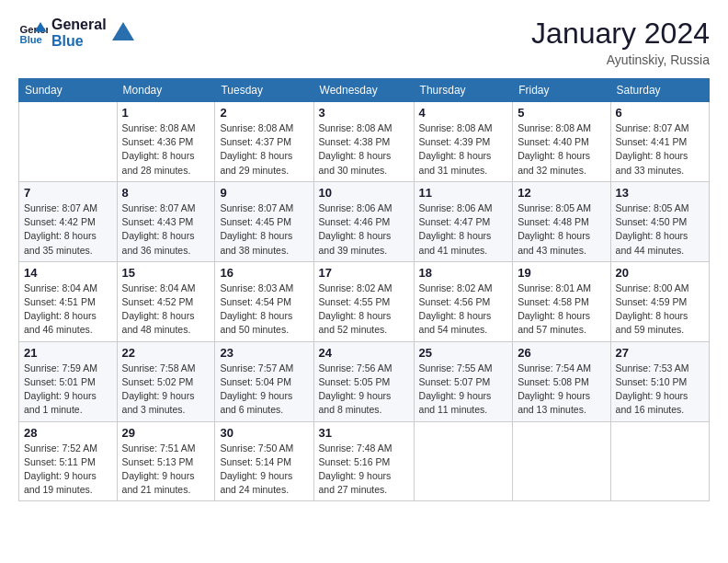 The image size is (728, 563). I want to click on location-subtitle: Ayutinskiy, Russia, so click(620, 60).